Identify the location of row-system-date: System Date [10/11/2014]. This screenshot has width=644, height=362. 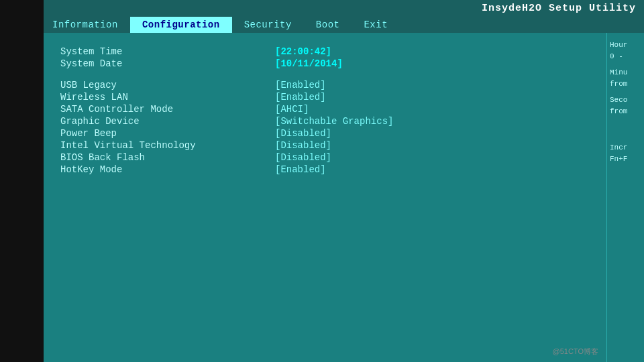
(323, 64).